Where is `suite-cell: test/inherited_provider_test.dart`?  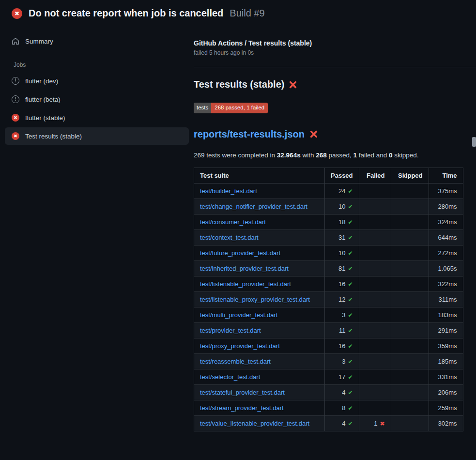
suite-cell: test/inherited_provider_test.dart is located at coordinates (260, 268).